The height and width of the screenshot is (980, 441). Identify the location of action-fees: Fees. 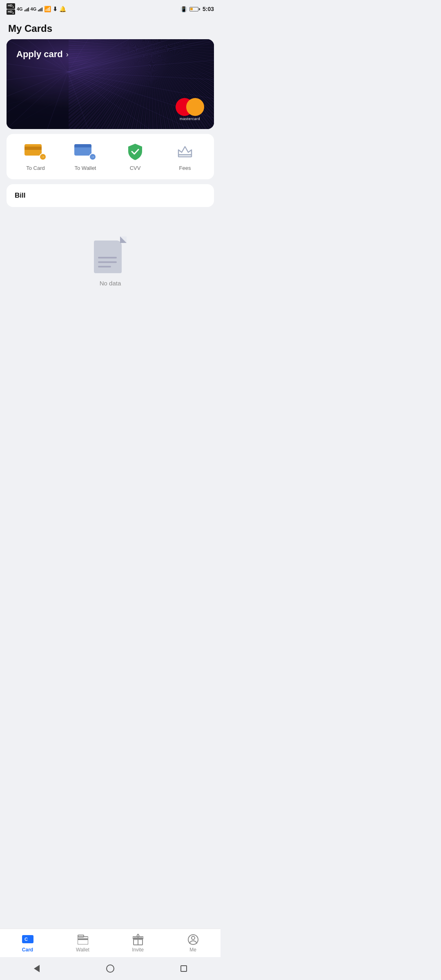
(185, 157).